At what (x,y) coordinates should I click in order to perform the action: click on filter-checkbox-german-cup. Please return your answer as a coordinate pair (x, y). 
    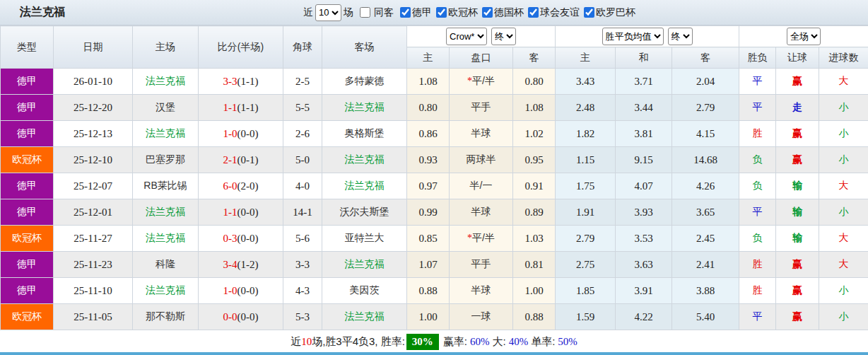
    Looking at the image, I should click on (488, 13).